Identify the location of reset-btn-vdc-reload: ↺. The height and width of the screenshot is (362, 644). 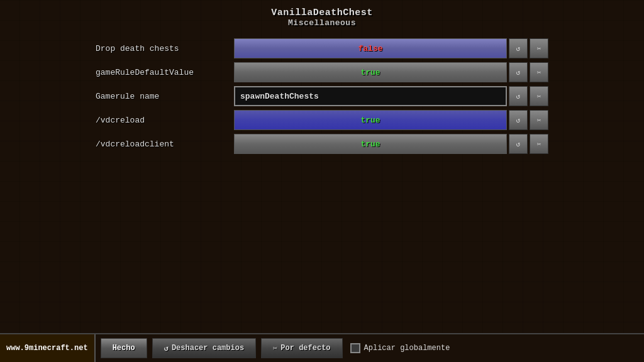
(518, 120).